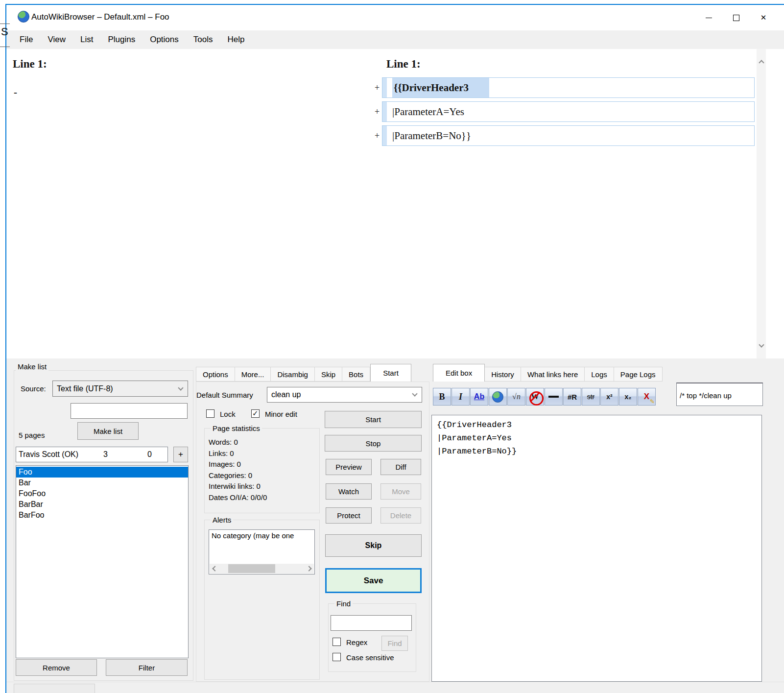 The width and height of the screenshot is (784, 693). I want to click on toolbar-glyph: Ab, so click(479, 397).